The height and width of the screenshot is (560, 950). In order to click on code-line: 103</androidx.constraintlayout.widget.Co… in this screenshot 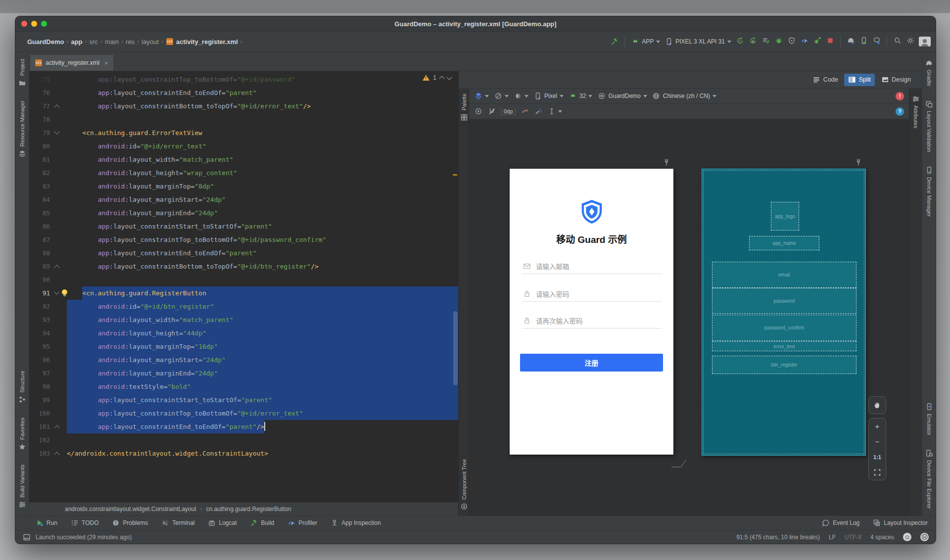, I will do `click(243, 453)`.